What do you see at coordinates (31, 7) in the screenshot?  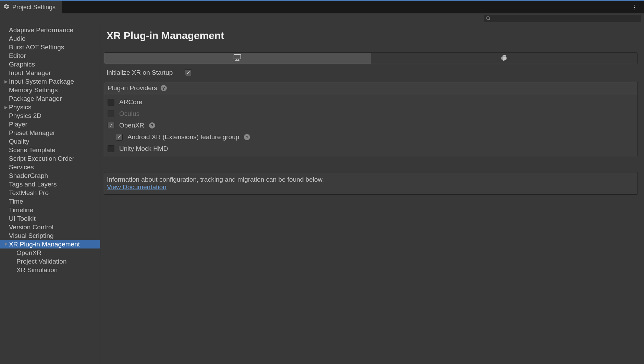 I see `titlebar-tab: Project Settings` at bounding box center [31, 7].